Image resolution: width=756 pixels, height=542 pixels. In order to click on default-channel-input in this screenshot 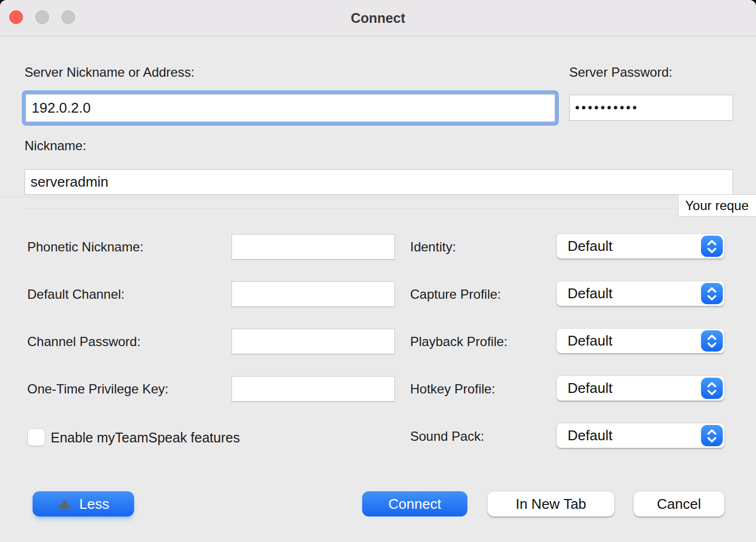, I will do `click(313, 294)`.